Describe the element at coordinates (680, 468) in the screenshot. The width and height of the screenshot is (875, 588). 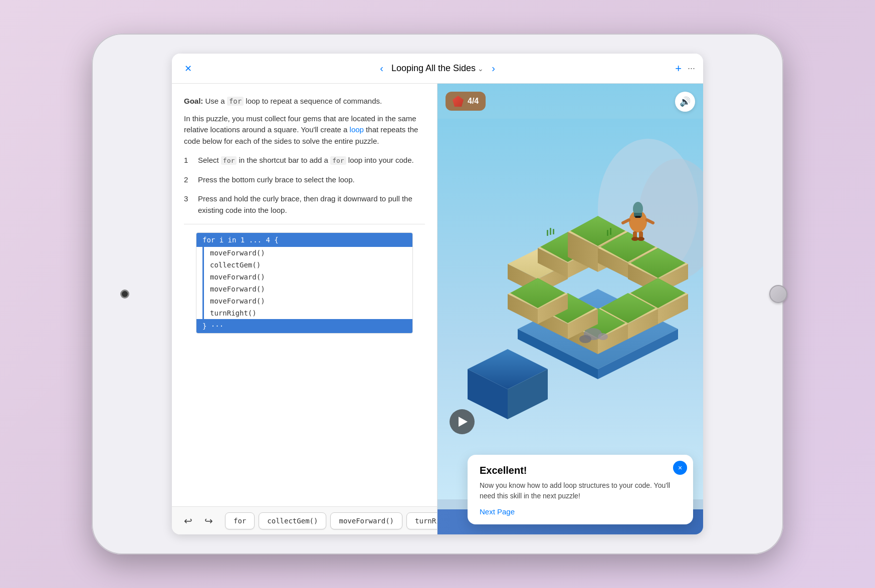
I see `close-popup-button: ×` at that location.